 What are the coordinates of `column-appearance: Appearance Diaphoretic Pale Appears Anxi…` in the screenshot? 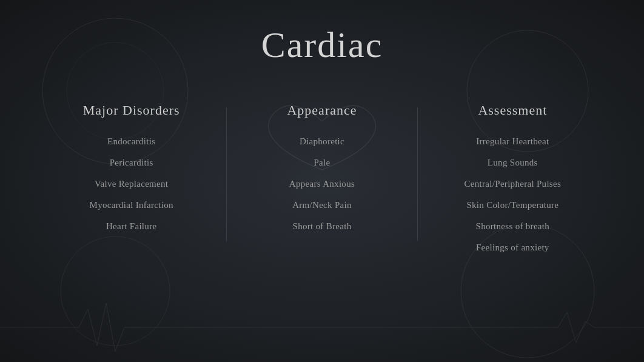 It's located at (321, 172).